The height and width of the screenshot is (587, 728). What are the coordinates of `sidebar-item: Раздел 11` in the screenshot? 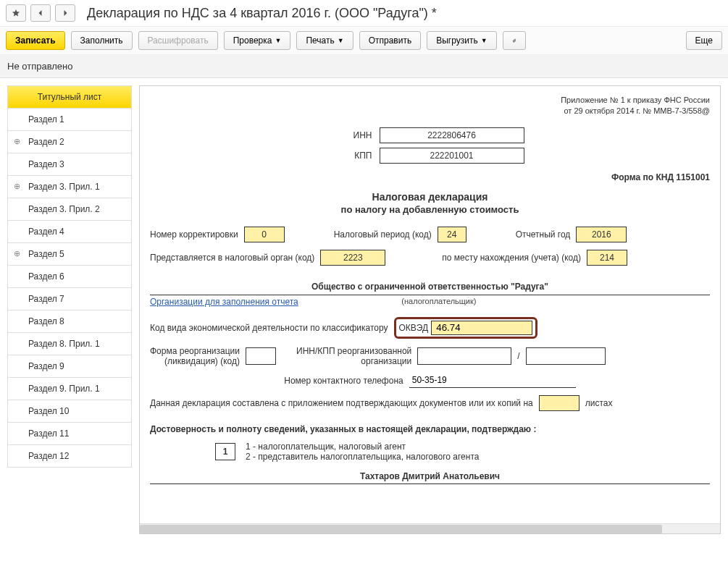 It's located at (70, 434).